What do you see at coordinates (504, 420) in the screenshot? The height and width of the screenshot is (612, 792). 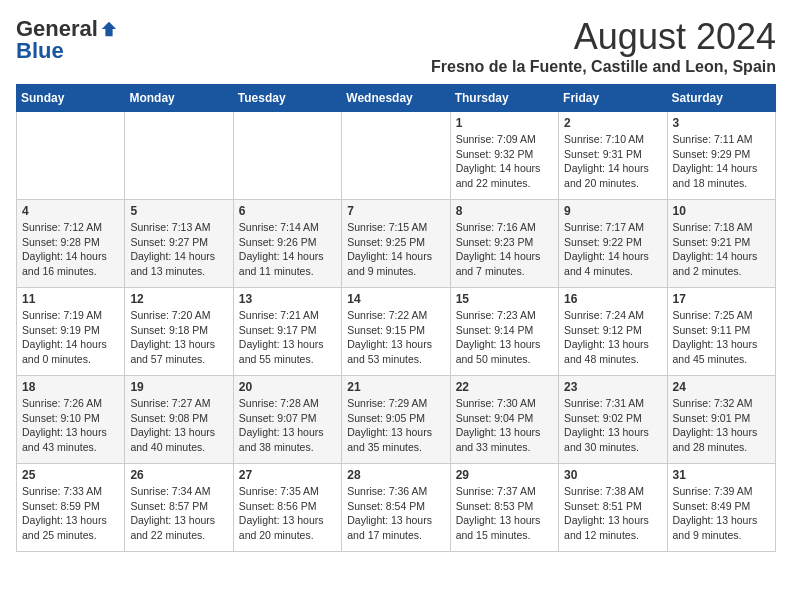 I see `calendar-cell: 22 Sunrise: 7:30 AMSunset: 9:04 PMDaylig…` at bounding box center [504, 420].